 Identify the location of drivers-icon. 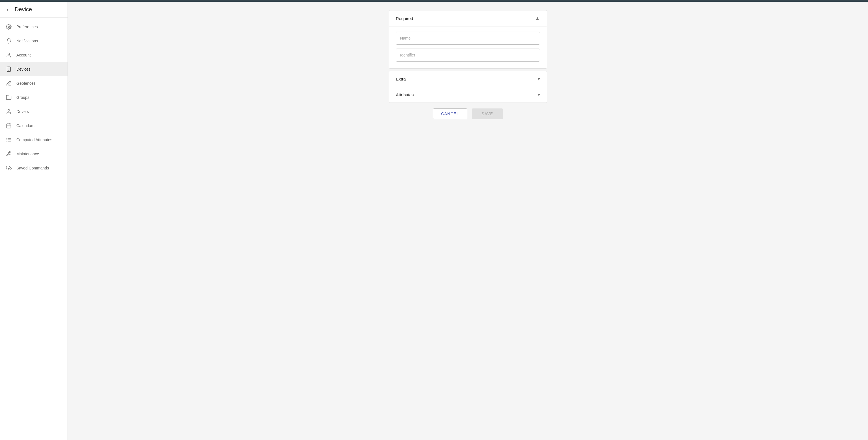
(9, 112).